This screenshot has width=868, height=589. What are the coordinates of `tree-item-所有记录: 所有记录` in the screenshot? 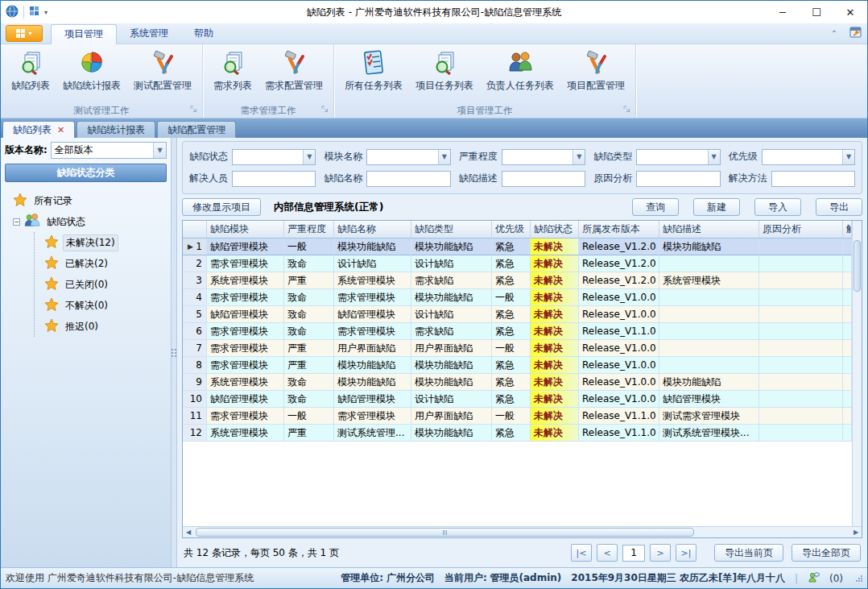 It's located at (90, 201).